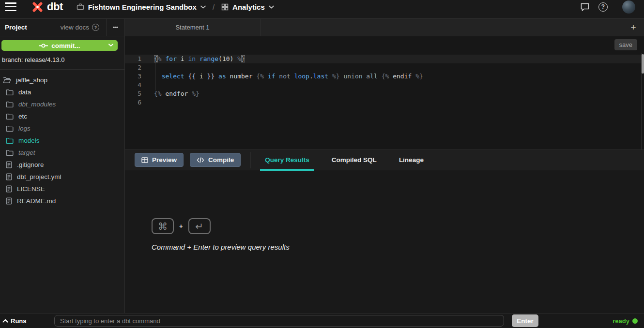 The height and width of the screenshot is (328, 644). What do you see at coordinates (62, 140) in the screenshot?
I see `file-tree: jaffle_shopdatadbt_modulesetclogsmodelst…` at bounding box center [62, 140].